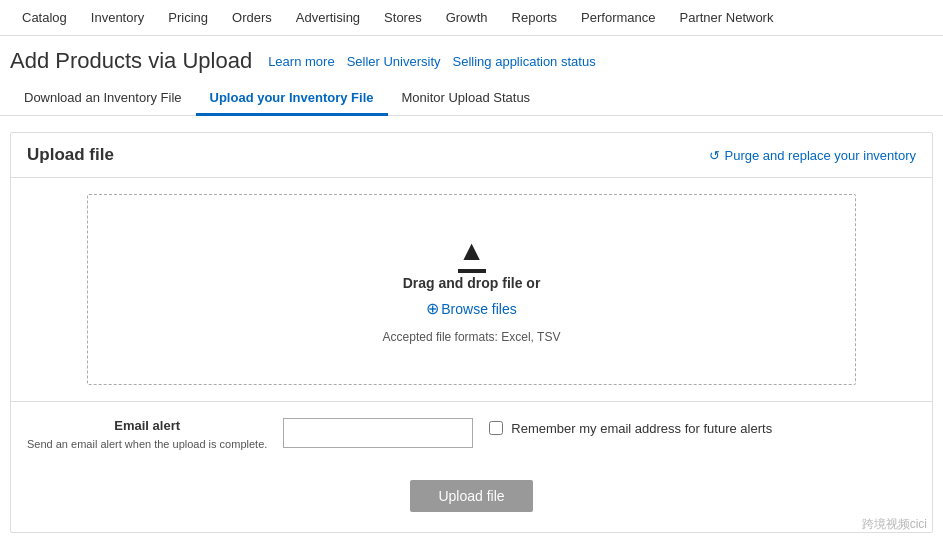  What do you see at coordinates (714, 156) in the screenshot?
I see `purge-icon: ↺` at bounding box center [714, 156].